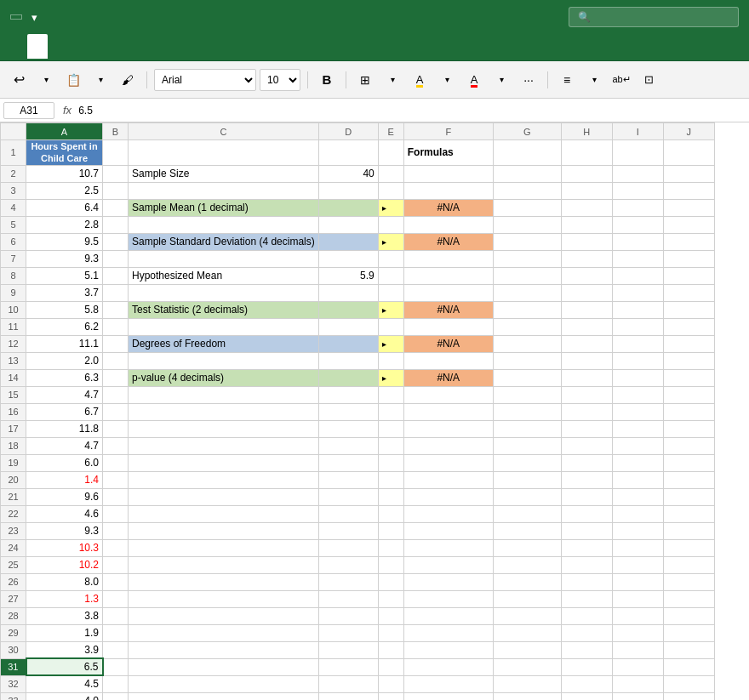 This screenshot has width=749, height=700. What do you see at coordinates (527, 429) in the screenshot?
I see `cell-g17` at bounding box center [527, 429].